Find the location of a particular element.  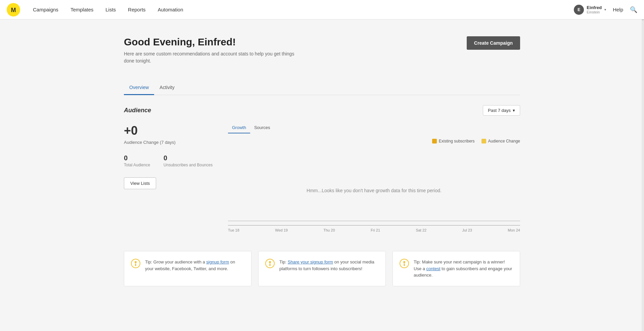

total-audience-label: Total Audience is located at coordinates (137, 165).